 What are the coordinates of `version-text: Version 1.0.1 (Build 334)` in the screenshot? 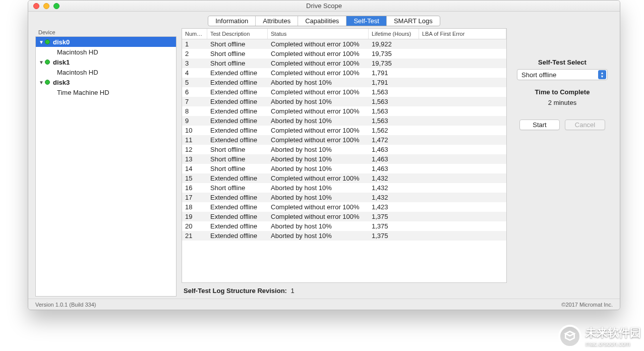 It's located at (66, 305).